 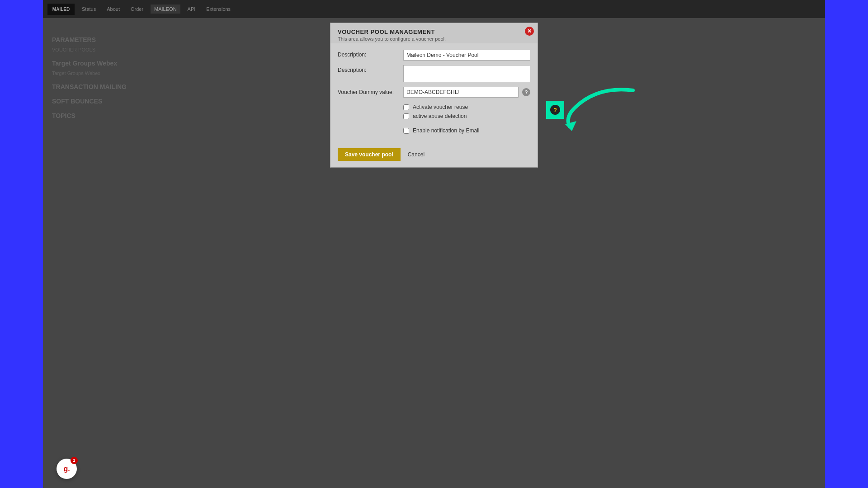 What do you see at coordinates (440, 107) in the screenshot?
I see `voucher-reuse-label: Activate voucher reuse` at bounding box center [440, 107].